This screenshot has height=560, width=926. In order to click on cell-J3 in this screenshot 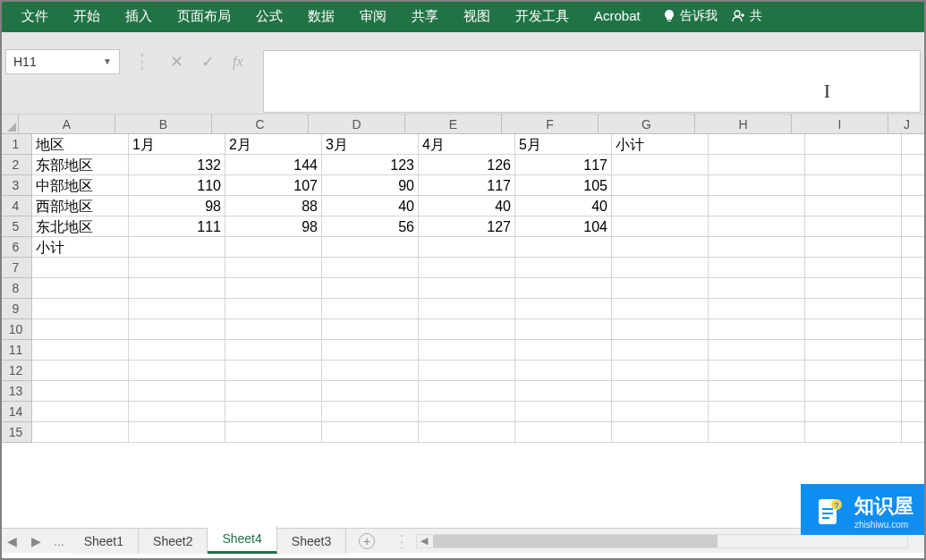, I will do `click(914, 186)`.